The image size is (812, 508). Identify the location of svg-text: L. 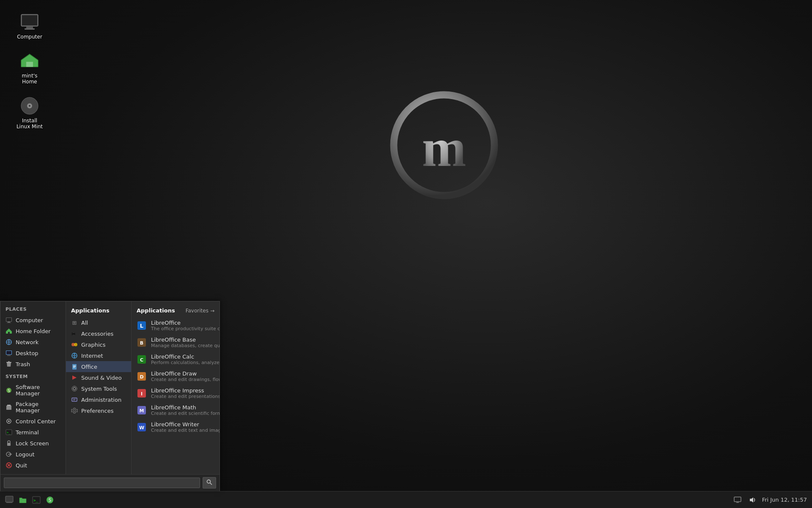
(142, 326).